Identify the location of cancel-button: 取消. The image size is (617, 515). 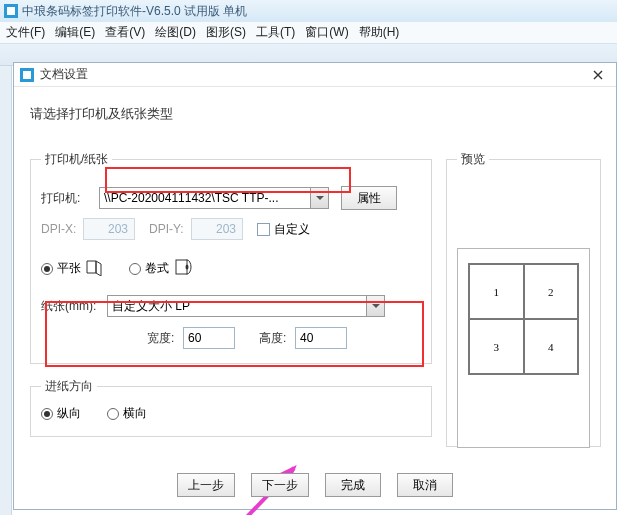
(425, 485).